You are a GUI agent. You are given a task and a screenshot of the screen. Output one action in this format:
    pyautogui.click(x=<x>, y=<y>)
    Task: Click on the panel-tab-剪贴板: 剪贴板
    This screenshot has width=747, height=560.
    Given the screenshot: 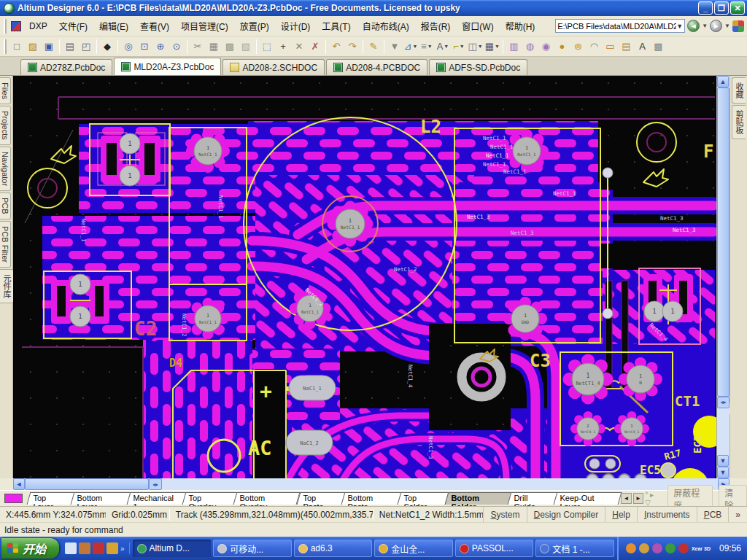 What is the action you would take?
    pyautogui.click(x=738, y=122)
    